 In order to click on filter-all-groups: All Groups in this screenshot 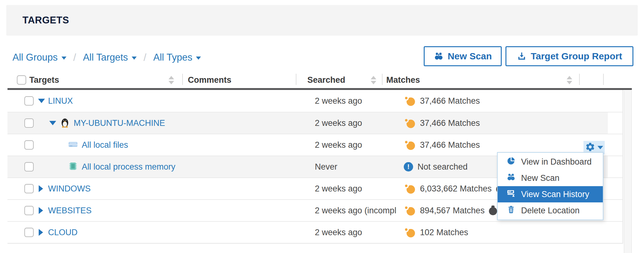, I will do `click(39, 57)`.